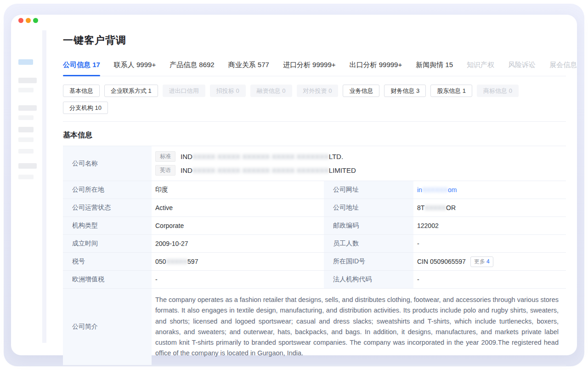 This screenshot has width=588, height=370. Describe the element at coordinates (368, 190) in the screenshot. I see `field-label: 公司网址` at that location.